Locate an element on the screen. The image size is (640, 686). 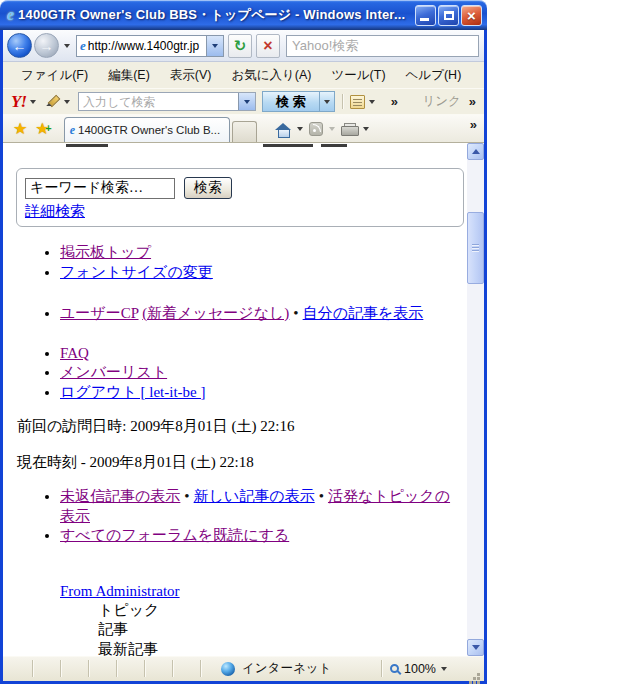
font-size-link: フォントサイズの変更 is located at coordinates (136, 272).